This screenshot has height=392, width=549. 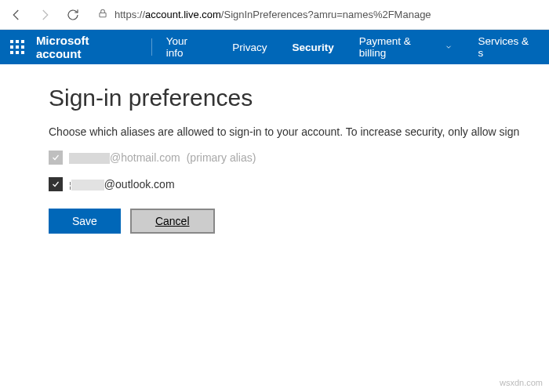 What do you see at coordinates (103, 15) in the screenshot?
I see `lock-icon` at bounding box center [103, 15].